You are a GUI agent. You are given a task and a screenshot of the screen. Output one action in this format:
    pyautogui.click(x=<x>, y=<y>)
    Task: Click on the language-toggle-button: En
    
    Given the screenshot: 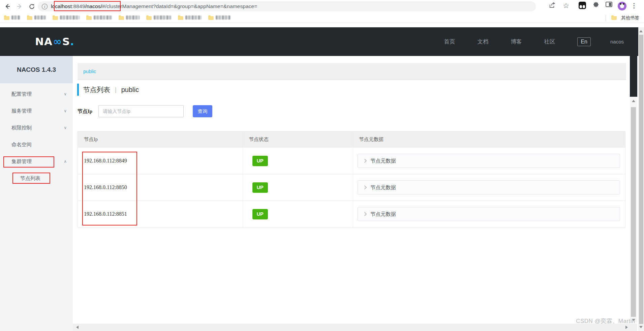 What is the action you would take?
    pyautogui.click(x=584, y=42)
    